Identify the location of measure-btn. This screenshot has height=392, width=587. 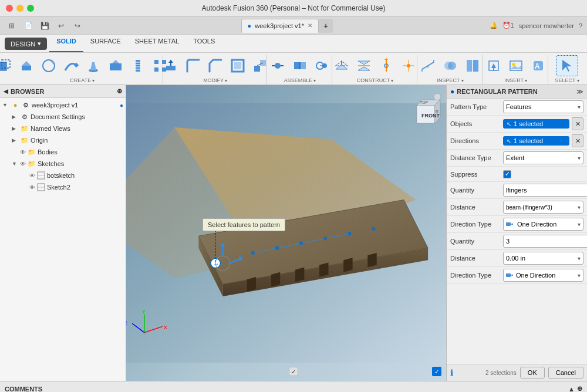
(428, 66).